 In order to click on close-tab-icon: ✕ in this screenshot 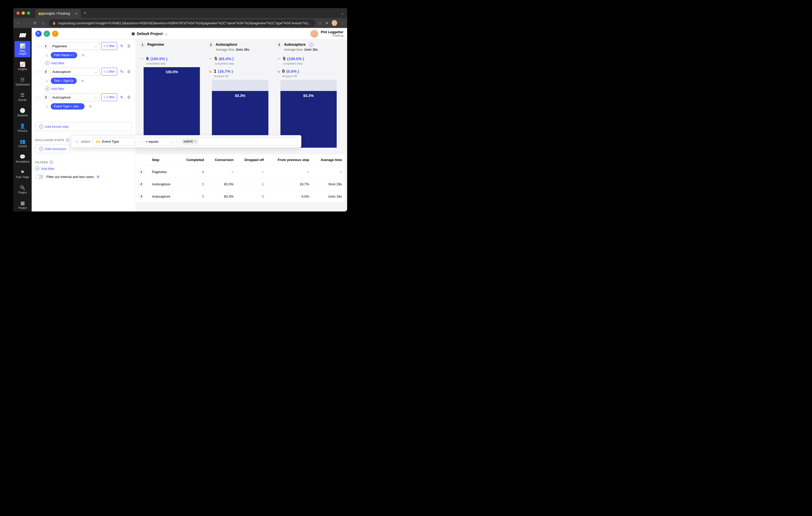, I will do `click(76, 13)`.